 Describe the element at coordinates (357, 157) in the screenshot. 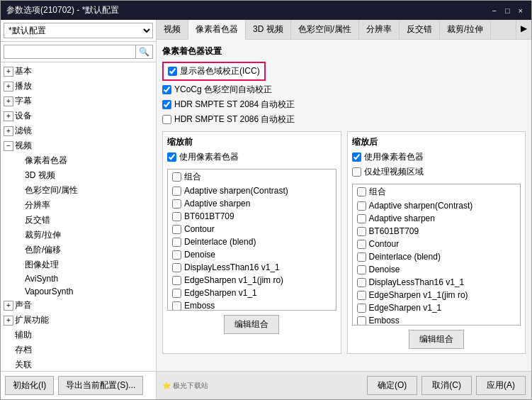

I see `post-use-pixel-checkbox` at that location.